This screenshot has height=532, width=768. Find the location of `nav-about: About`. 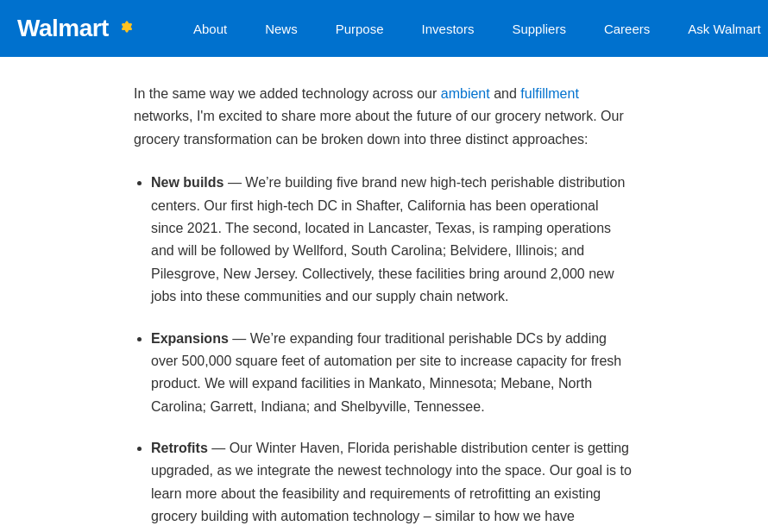

nav-about: About is located at coordinates (211, 28).